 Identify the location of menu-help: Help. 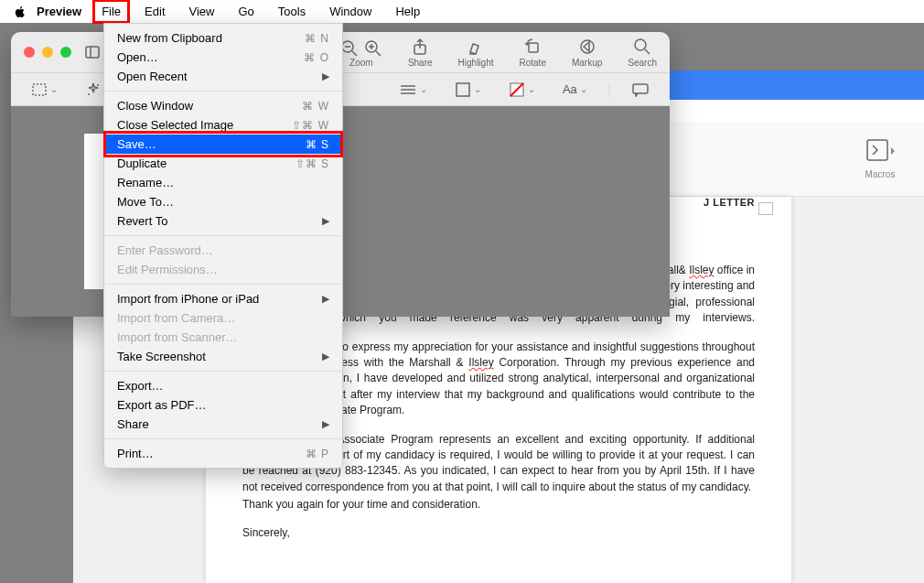
(408, 11).